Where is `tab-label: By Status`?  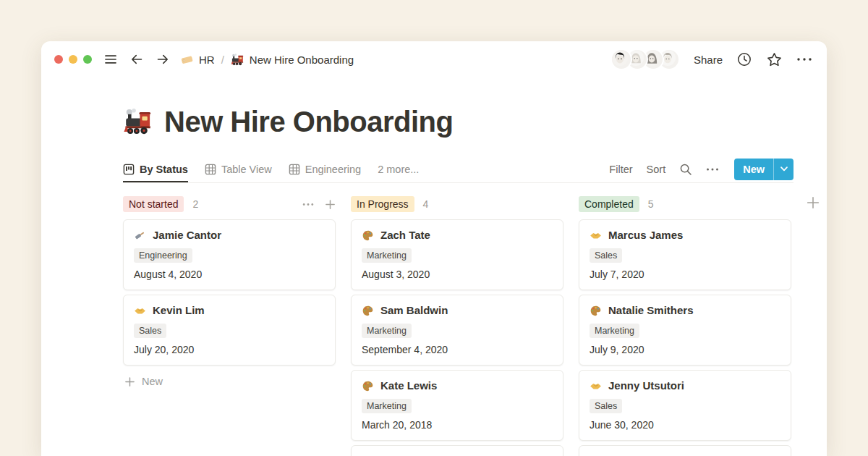
tab-label: By Status is located at coordinates (163, 169).